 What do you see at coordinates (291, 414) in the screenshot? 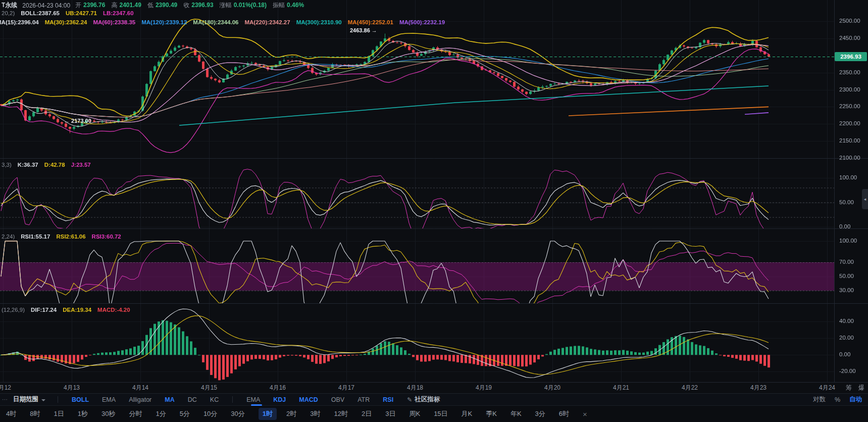
I see `interval-tab-2时: 2时` at bounding box center [291, 414].